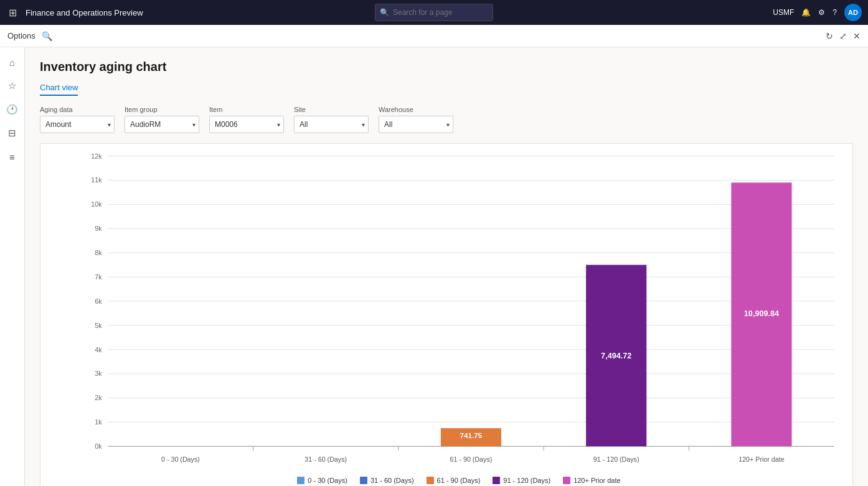  I want to click on window-controls: ↻ ⤢ ✕, so click(843, 36).